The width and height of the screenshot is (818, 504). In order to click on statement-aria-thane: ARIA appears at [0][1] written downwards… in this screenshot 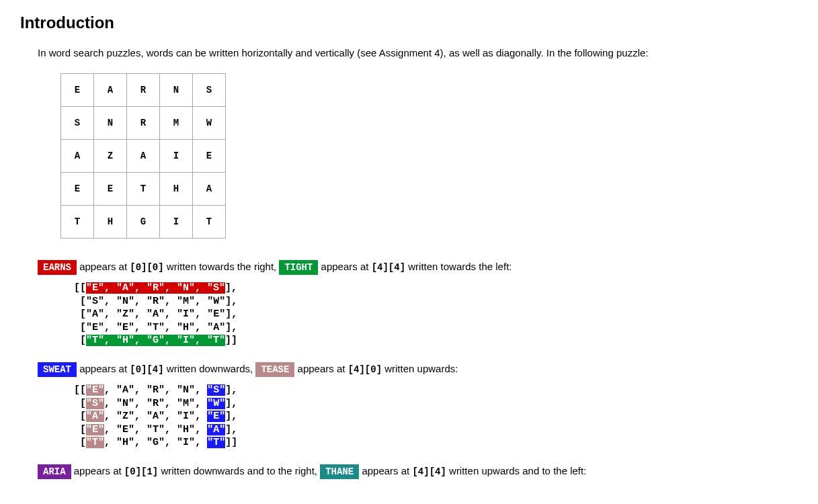, I will do `click(418, 471)`.